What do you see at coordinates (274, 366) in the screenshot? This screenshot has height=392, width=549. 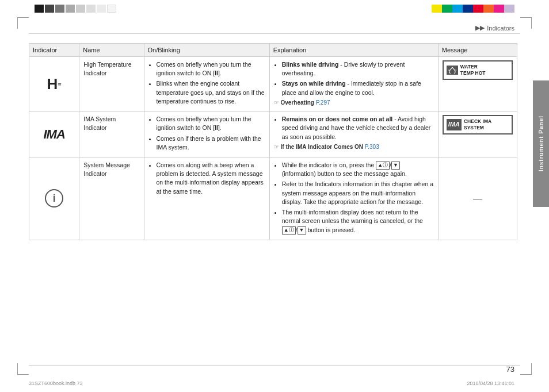 I see `bottom-line` at bounding box center [274, 366].